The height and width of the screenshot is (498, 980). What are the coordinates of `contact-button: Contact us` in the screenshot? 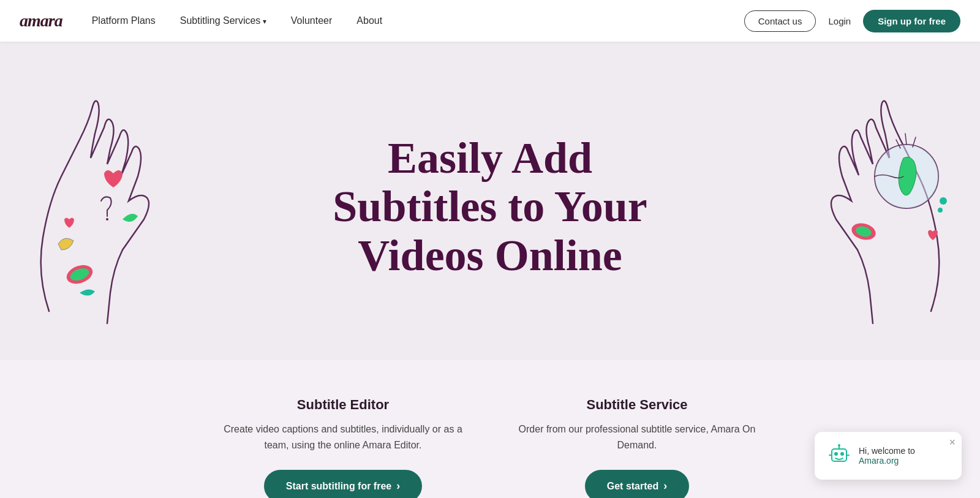 It's located at (780, 21).